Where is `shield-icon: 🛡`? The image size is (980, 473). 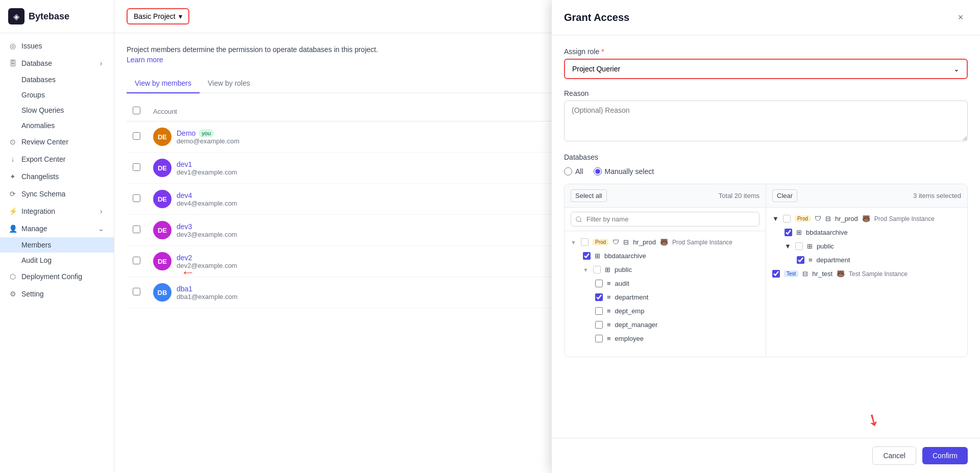
shield-icon: 🛡 is located at coordinates (616, 242).